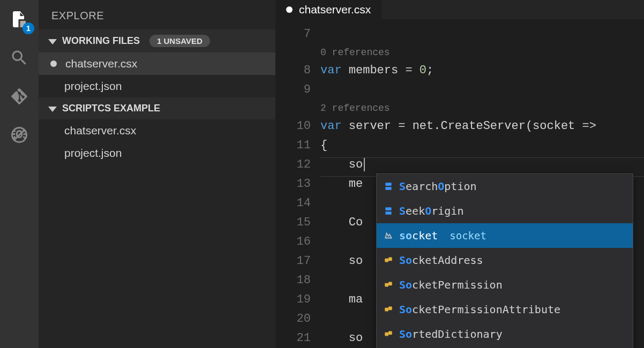 The width and height of the screenshot is (644, 348). I want to click on explorer-icon: 1, so click(19, 19).